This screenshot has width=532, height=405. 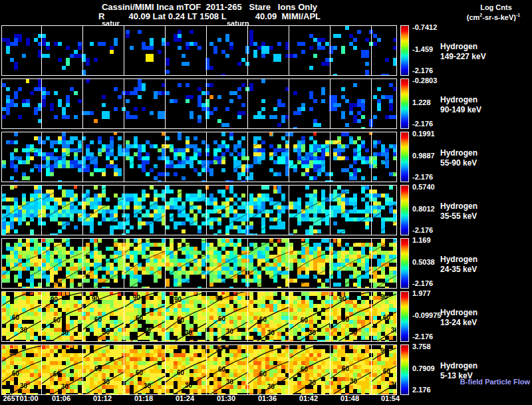 I want to click on page-title: Cassini/MIMI Inca mTOF 2011-265 Stare Io…, so click(x=209, y=7).